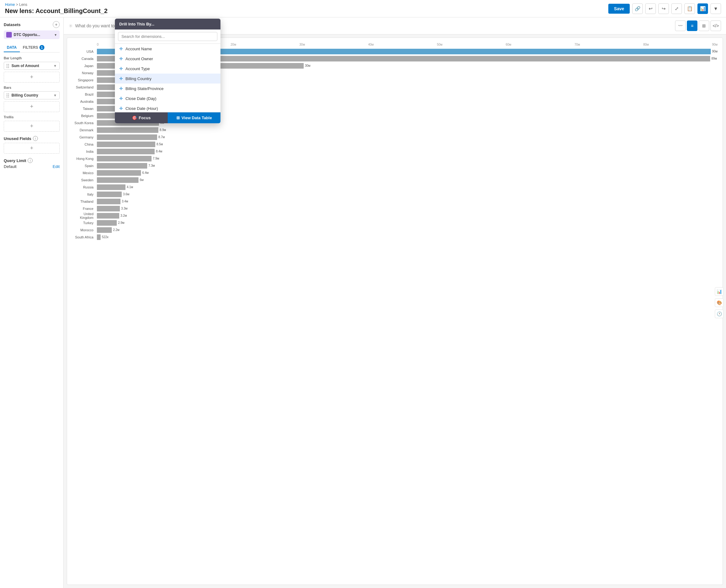 The height and width of the screenshot is (588, 726). Describe the element at coordinates (168, 98) in the screenshot. I see `drill-item: ✛Close Date (Day)` at that location.